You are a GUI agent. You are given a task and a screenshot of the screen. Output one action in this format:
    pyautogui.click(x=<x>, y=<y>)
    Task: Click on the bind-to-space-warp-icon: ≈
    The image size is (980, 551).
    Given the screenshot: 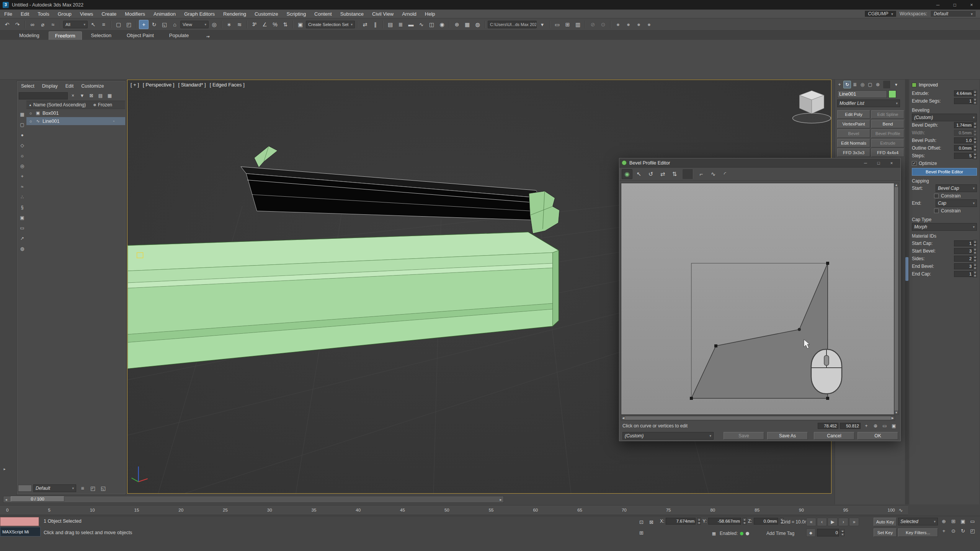 What is the action you would take?
    pyautogui.click(x=53, y=24)
    